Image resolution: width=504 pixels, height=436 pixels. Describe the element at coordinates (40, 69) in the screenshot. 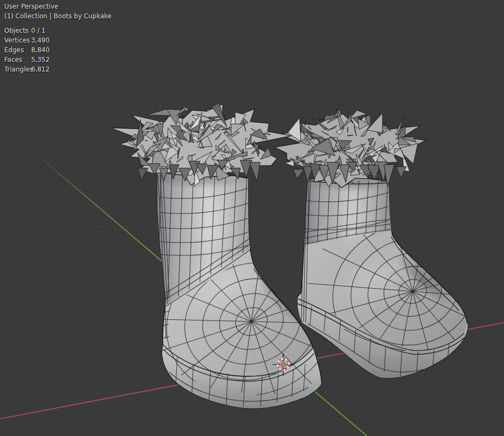

I see `stat-value: 6,812` at that location.